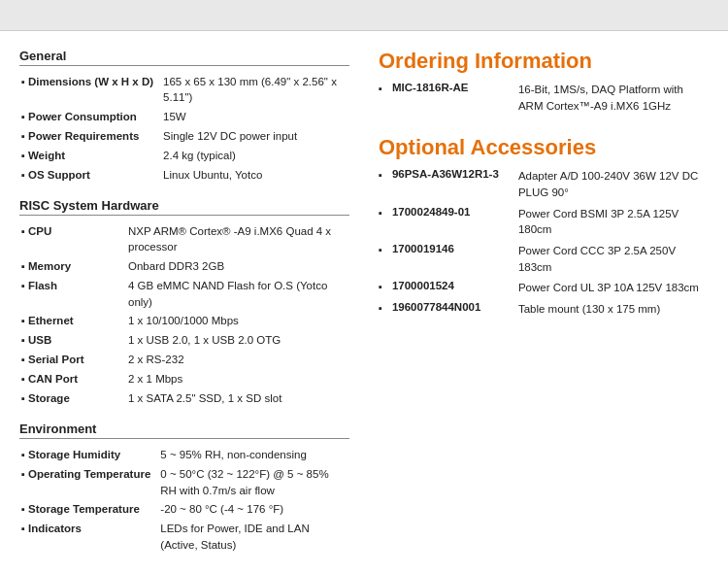 This screenshot has width=728, height=574. What do you see at coordinates (184, 57) in the screenshot?
I see `section-title-0: General` at bounding box center [184, 57].